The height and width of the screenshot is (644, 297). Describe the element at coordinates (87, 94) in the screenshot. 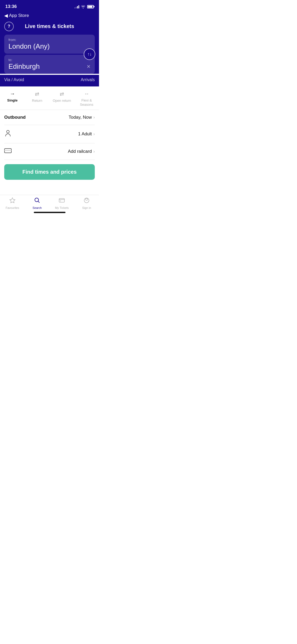

I see `flexi-icon: ↔` at that location.